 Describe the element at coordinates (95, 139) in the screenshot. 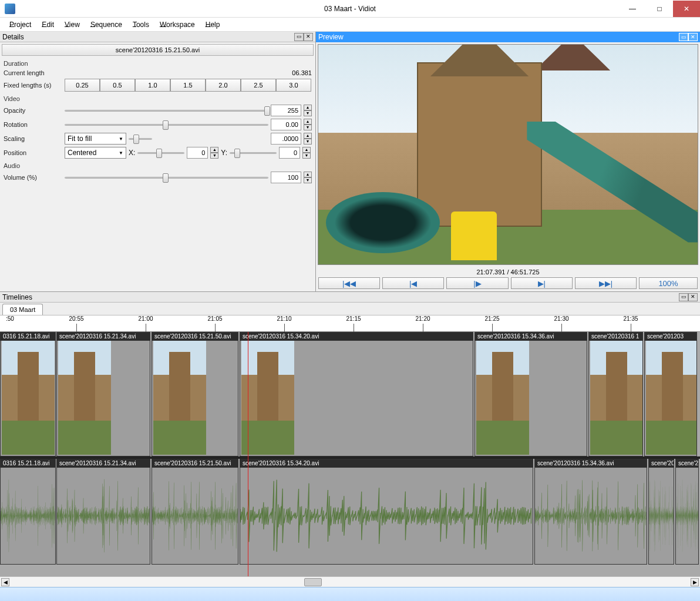

I see `scaling-dropdown: Fit to fill▼` at that location.